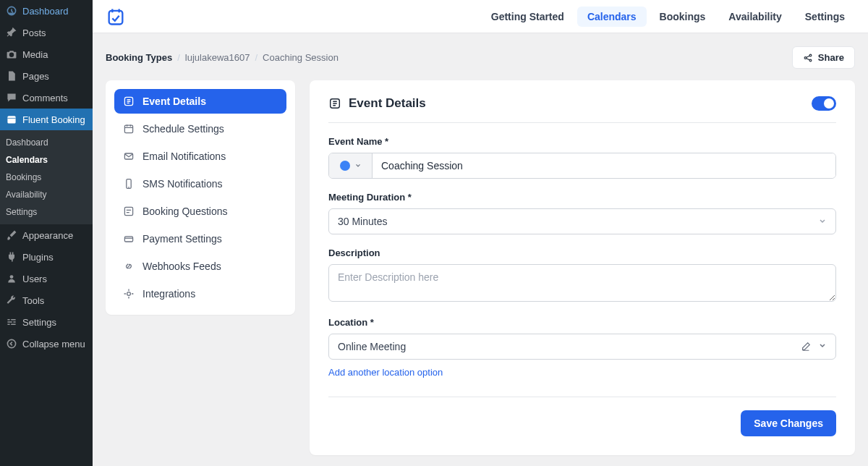  What do you see at coordinates (139, 58) in the screenshot?
I see `breadcrumb-root: Booking Types` at bounding box center [139, 58].